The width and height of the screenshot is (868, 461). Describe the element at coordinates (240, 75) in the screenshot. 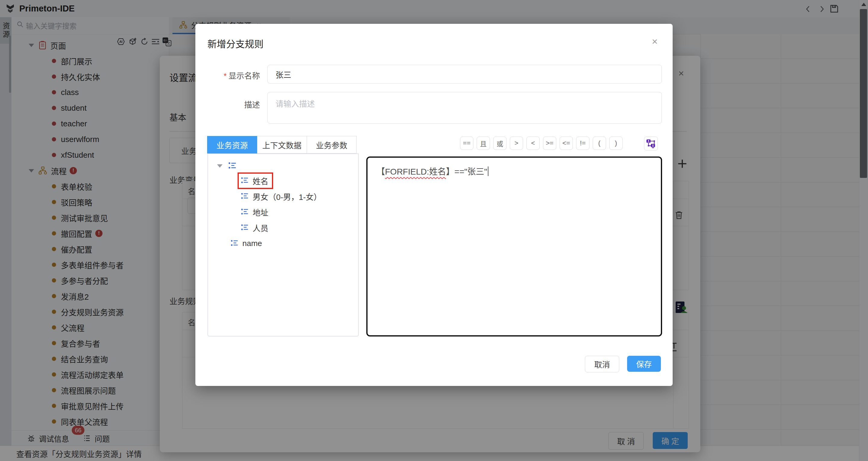

I see `display-name-label: *显示名称` at that location.